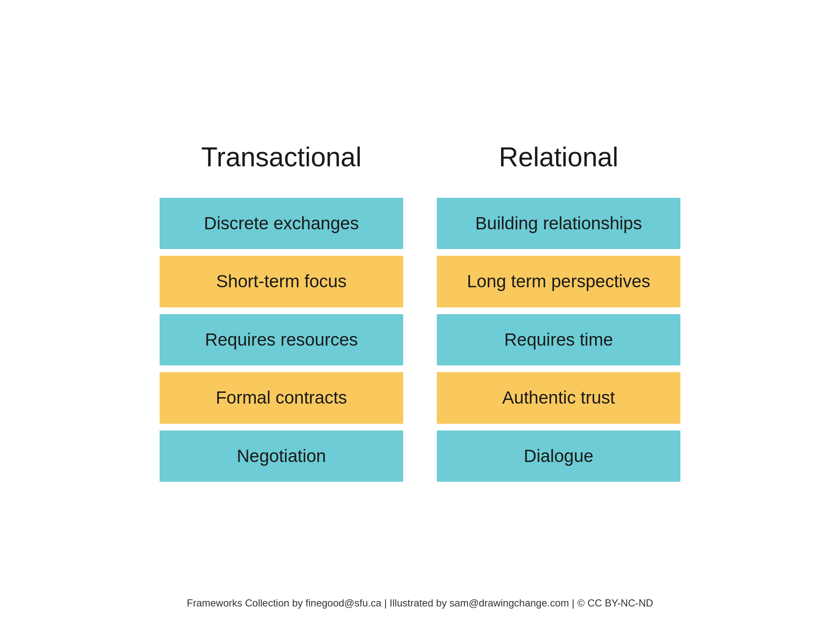  What do you see at coordinates (559, 398) in the screenshot?
I see `relational-item-4: Authentic trust` at bounding box center [559, 398].